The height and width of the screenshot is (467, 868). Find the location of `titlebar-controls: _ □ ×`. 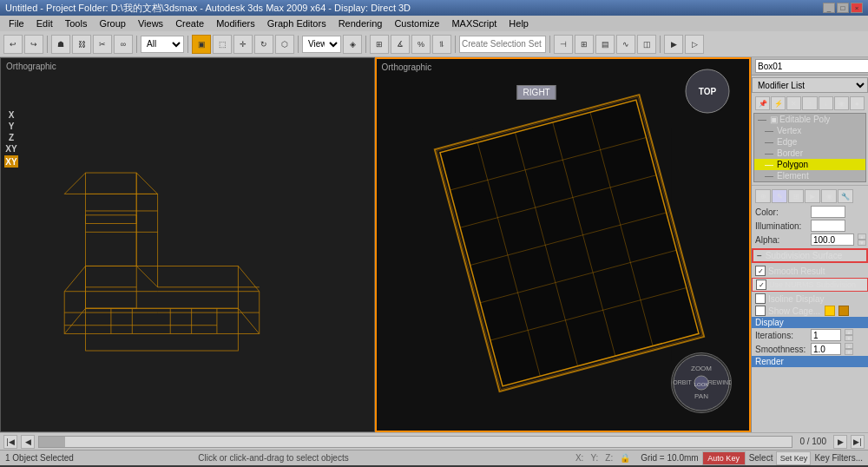

titlebar-controls: _ □ × is located at coordinates (843, 8).